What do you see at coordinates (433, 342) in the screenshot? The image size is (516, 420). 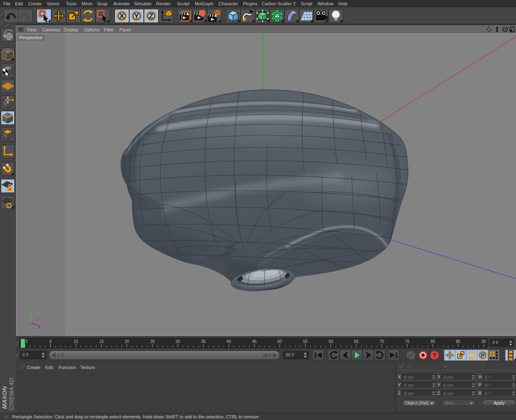 I see `svg-text: 80` at bounding box center [433, 342].